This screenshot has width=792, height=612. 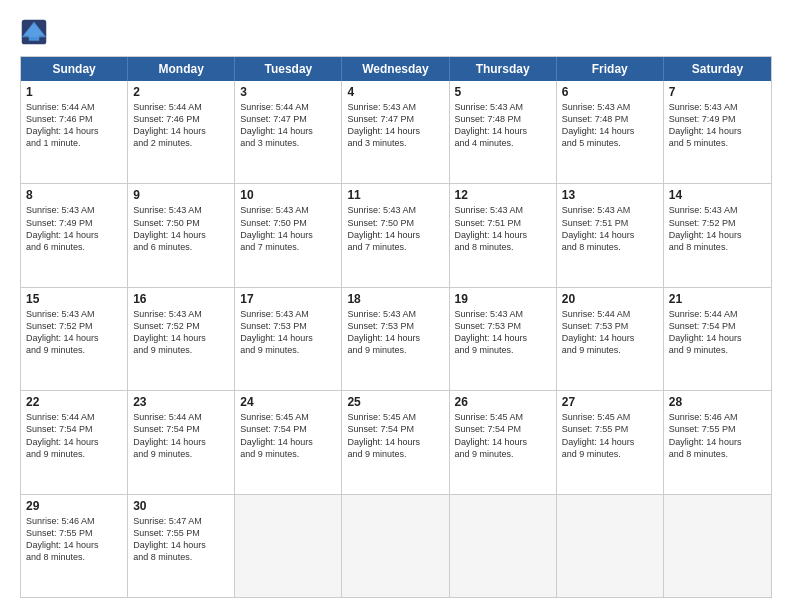 What do you see at coordinates (396, 132) in the screenshot?
I see `cal-cell: 4Sunrise: 5:43 AM Sunset: 7:47 PM Daylig…` at bounding box center [396, 132].